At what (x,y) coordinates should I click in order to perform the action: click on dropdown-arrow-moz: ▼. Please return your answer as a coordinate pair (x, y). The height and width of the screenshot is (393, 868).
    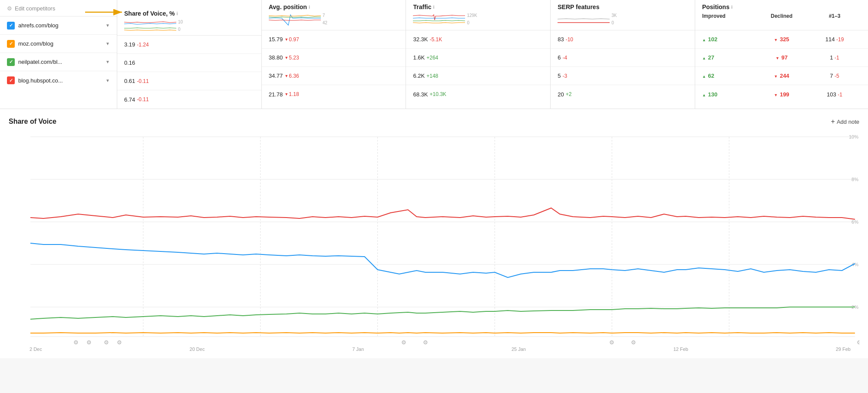
    Looking at the image, I should click on (108, 43).